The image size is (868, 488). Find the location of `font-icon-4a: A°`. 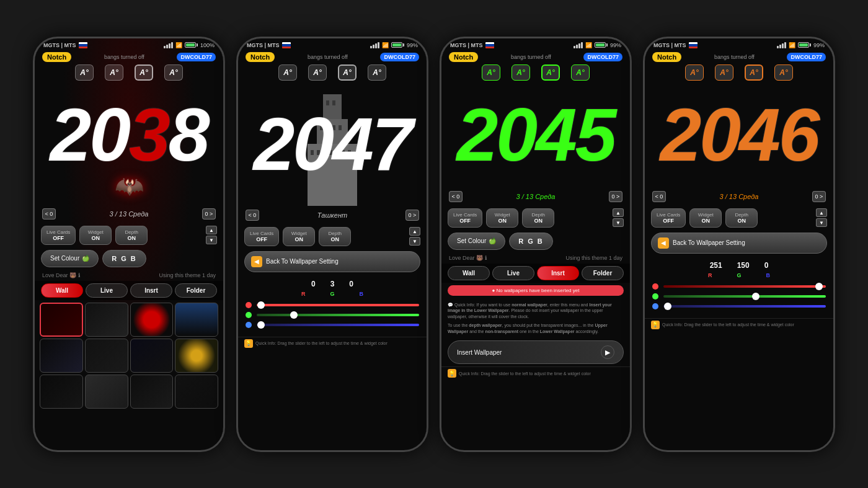

font-icon-4a: A° is located at coordinates (694, 73).